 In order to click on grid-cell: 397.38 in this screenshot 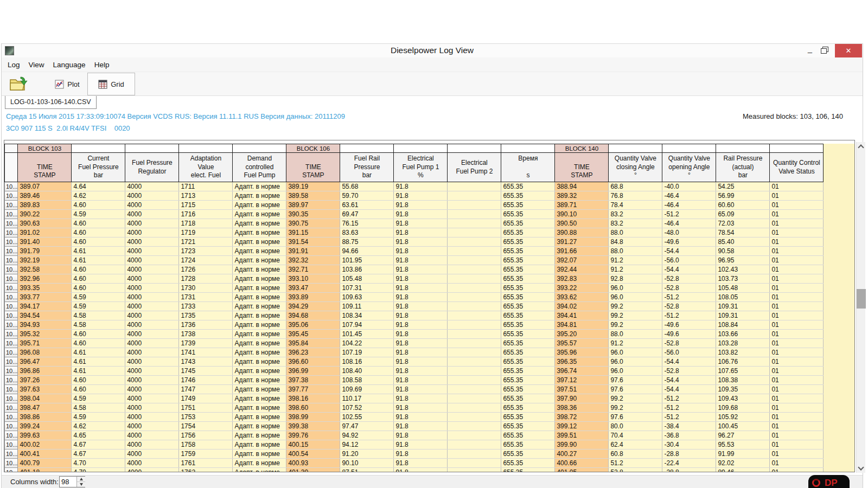, I will do `click(314, 381)`.